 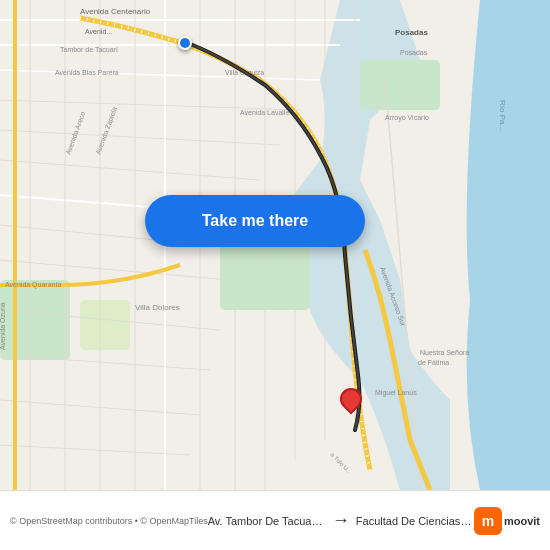 I want to click on moovit-name: moovit, so click(x=522, y=521).